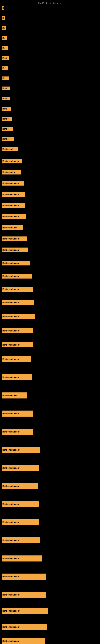 This screenshot has width=100, height=644. I want to click on bar-item: Bottleneck, so click(9, 149).